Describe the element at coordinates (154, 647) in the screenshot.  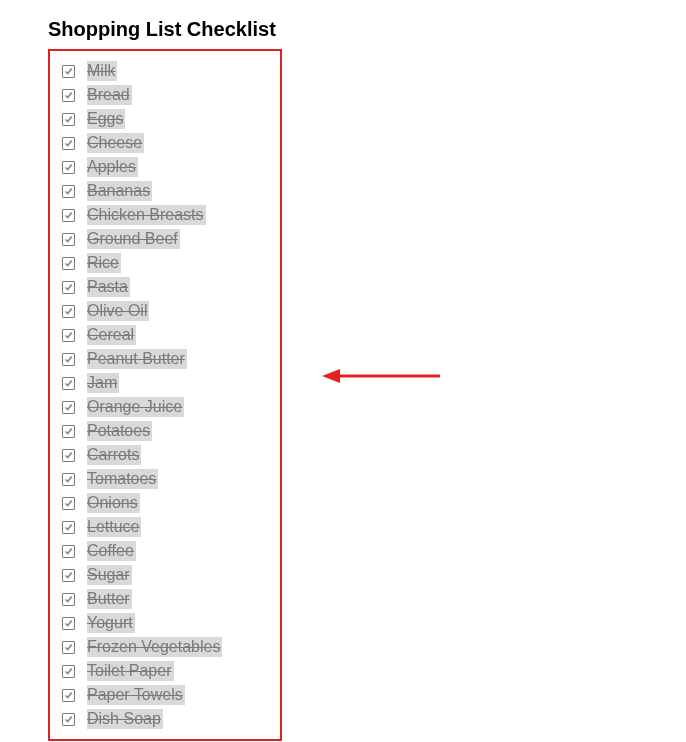
I see `list-item-label: Frozen Vegetables` at that location.